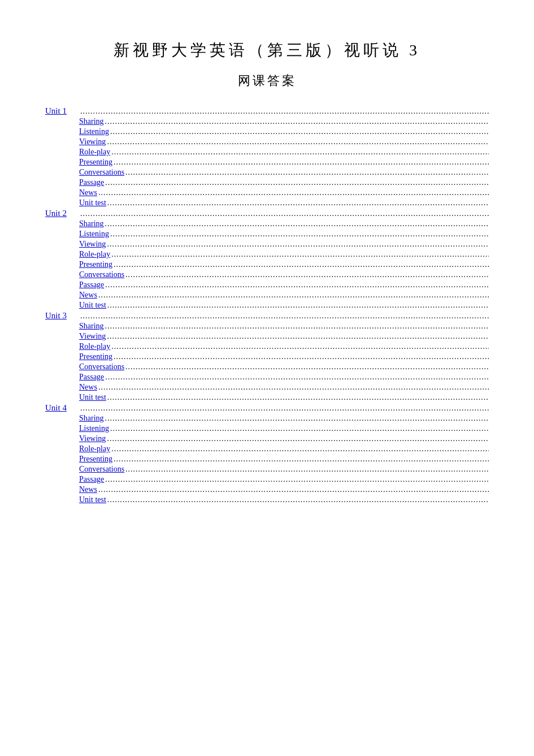 The width and height of the screenshot is (534, 756). What do you see at coordinates (284, 316) in the screenshot?
I see `unit-3-dots` at bounding box center [284, 316].